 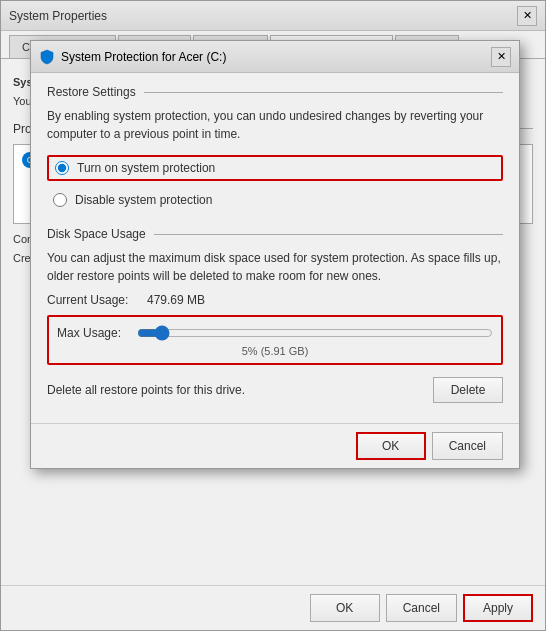 I want to click on modal-footer: OK Cancel, so click(x=275, y=446).